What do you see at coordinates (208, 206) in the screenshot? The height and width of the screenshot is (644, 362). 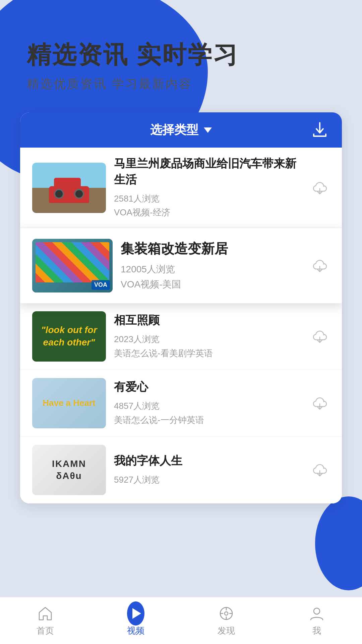 I see `video-meta-1: 2581人浏览VOA视频-经济` at bounding box center [208, 206].